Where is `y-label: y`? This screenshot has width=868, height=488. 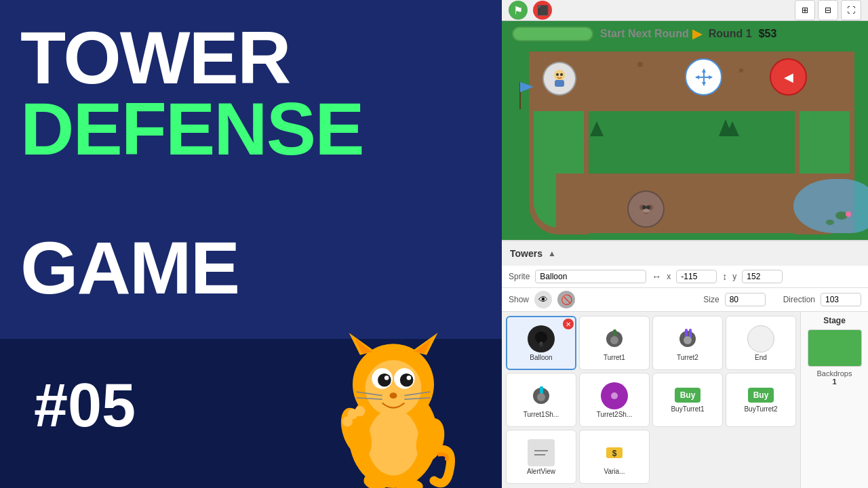
y-label: y is located at coordinates (734, 277).